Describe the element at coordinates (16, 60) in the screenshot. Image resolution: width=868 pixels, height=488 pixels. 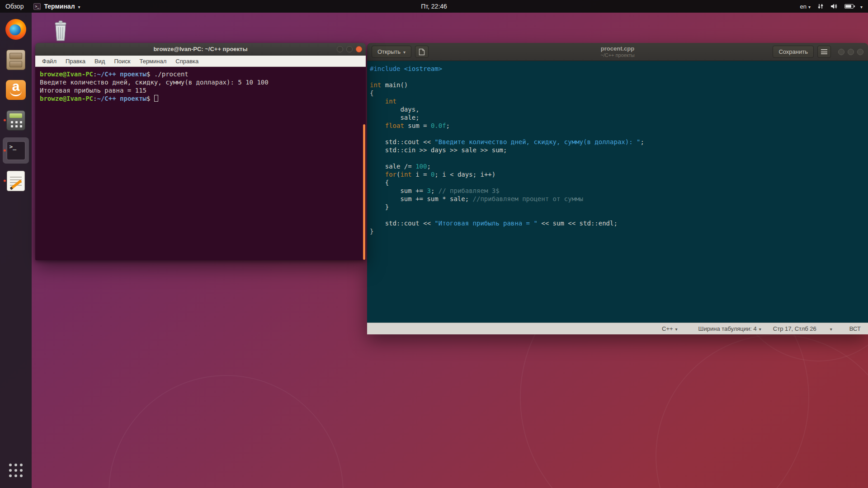
I see `dock-item-files` at that location.